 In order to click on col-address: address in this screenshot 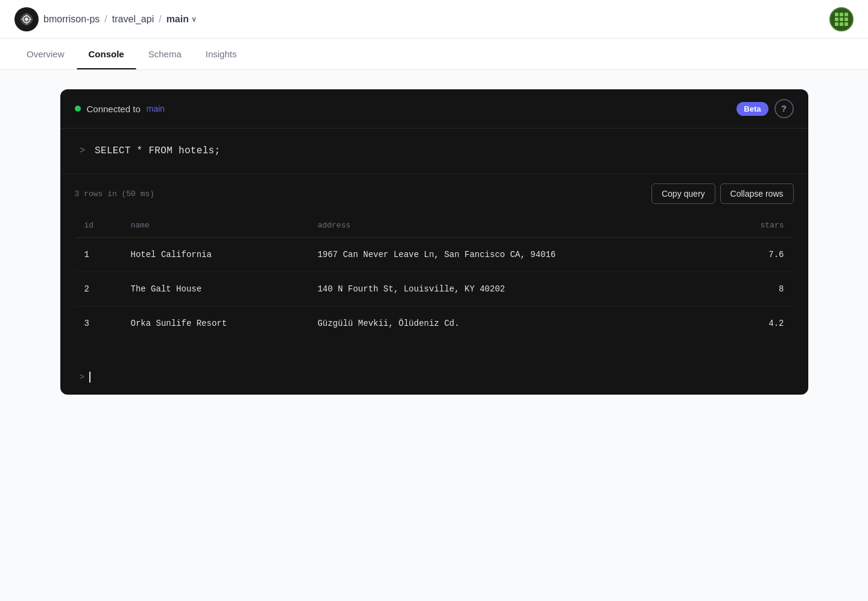, I will do `click(516, 226)`.